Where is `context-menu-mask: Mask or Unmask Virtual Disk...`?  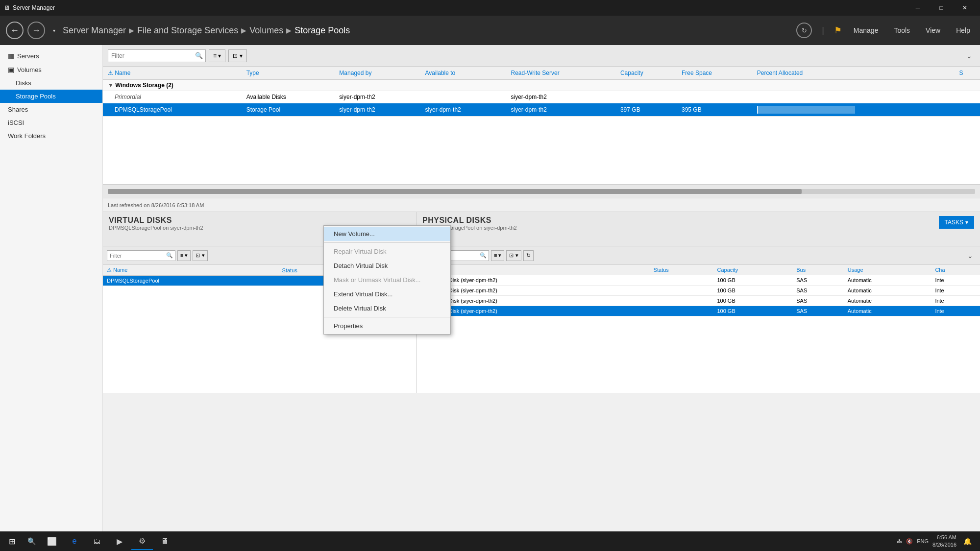
context-menu-mask: Mask or Unmask Virtual Disk... is located at coordinates (387, 280).